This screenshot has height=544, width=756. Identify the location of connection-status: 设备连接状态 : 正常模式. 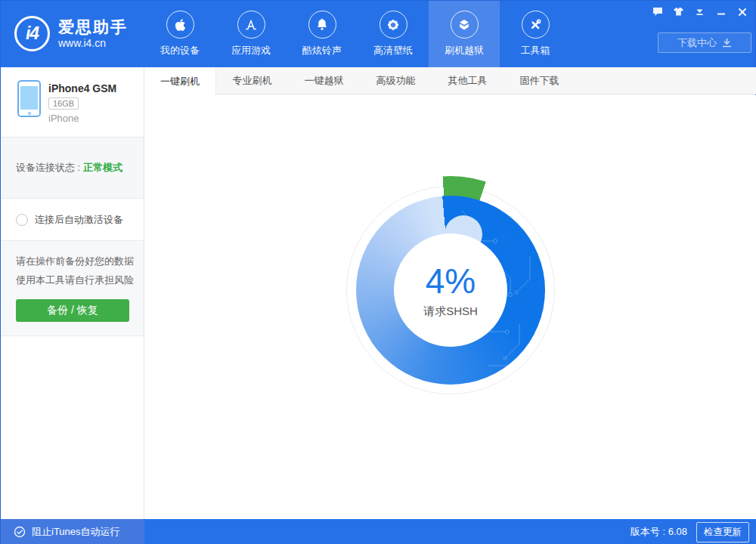
(73, 168).